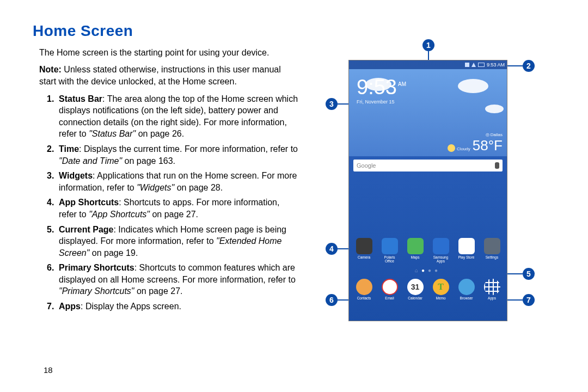 The height and width of the screenshot is (392, 588). I want to click on list-item: App Shortcuts: Shortcuts to apps. For mo…, so click(173, 208).